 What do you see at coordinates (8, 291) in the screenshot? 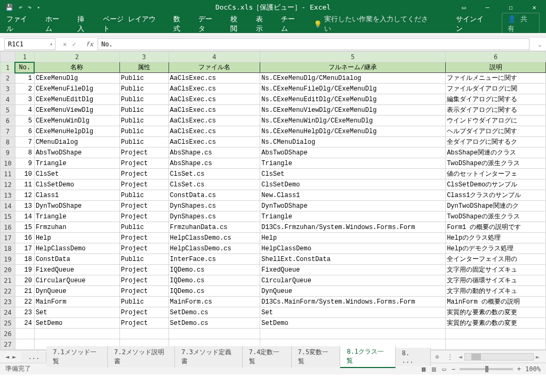
I see `row-header: 22` at bounding box center [8, 291].